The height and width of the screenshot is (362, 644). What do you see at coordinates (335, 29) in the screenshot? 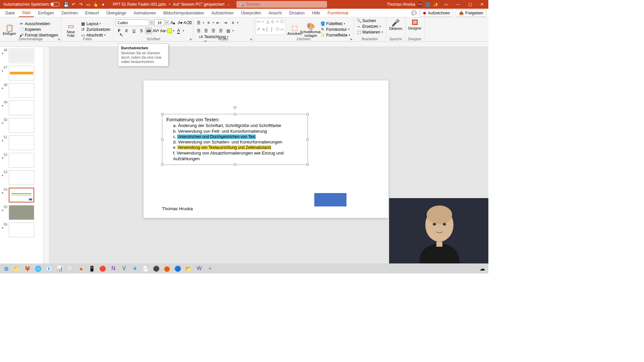
I see `shape-outline-button: ✎Formkontur▾` at bounding box center [335, 29].